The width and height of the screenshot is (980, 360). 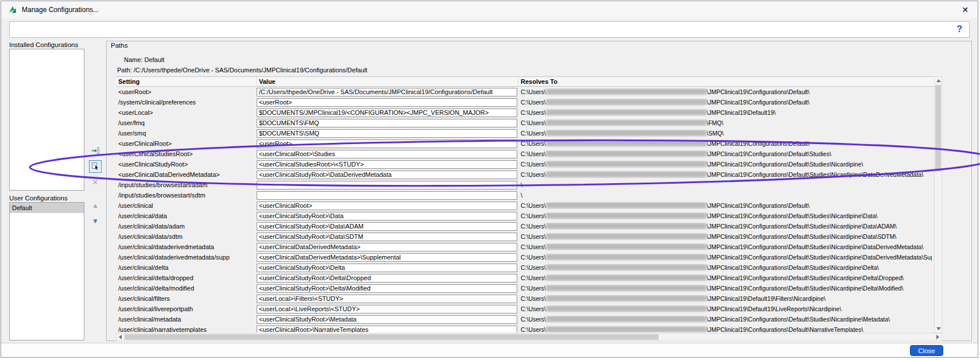 What do you see at coordinates (525, 175) in the screenshot?
I see `table-row: <userClinicalDataDerivedMetadata> C:\Use…` at bounding box center [525, 175].